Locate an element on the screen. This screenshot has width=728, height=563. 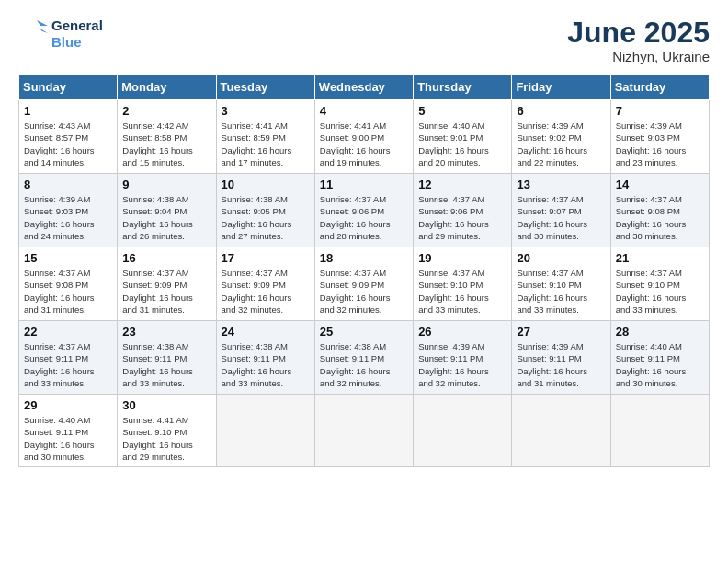
calendar-cell: 23Sunrise: 4:38 AMSunset: 9:11 PMDayligh… is located at coordinates (167, 358).